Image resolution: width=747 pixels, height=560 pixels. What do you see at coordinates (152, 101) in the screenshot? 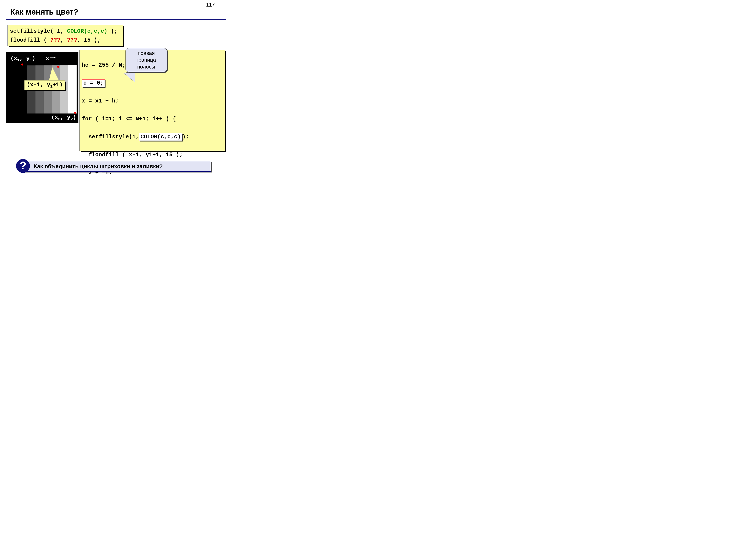
I see `code-line: x = x1 + h;` at bounding box center [152, 101].